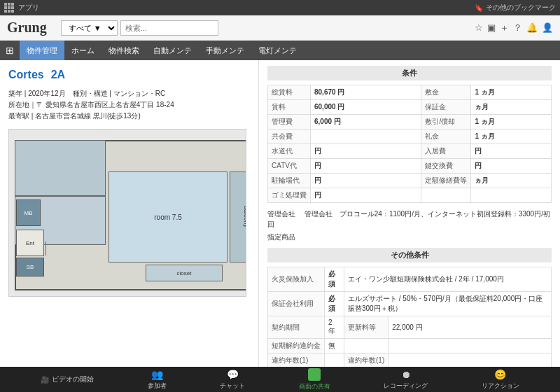 The image size is (560, 392). Describe the element at coordinates (315, 386) in the screenshot. I see `share-label: 画面の共有` at that location.